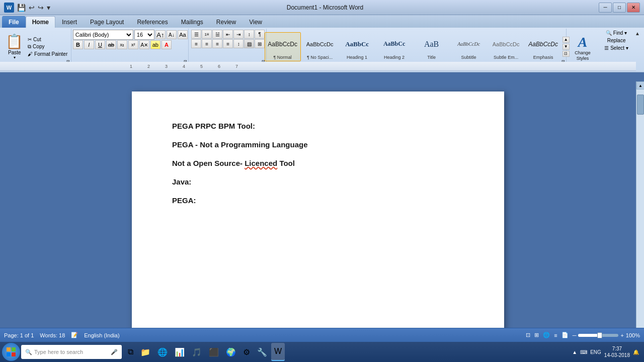 This screenshot has height=362, width=644. What do you see at coordinates (71, 352) in the screenshot?
I see `taskbar-search: 🔍 Type here to search 🎤` at bounding box center [71, 352].